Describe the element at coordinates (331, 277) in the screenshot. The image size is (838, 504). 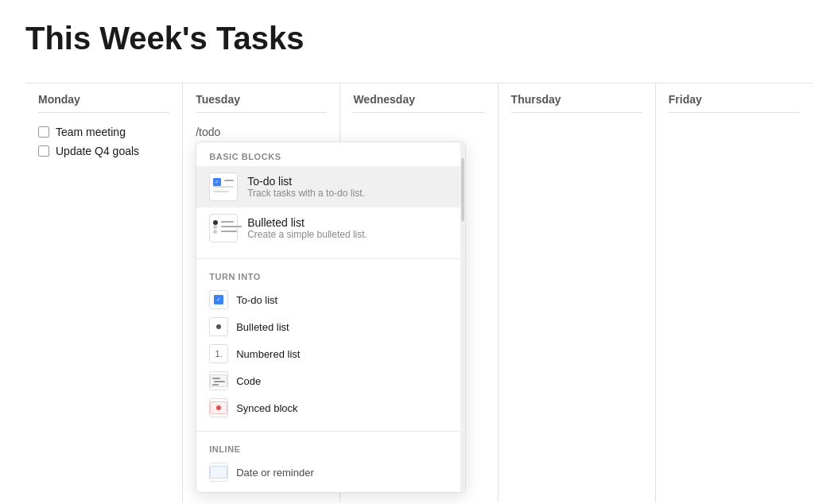
I see `turn-into-label: TURN INTO` at that location.